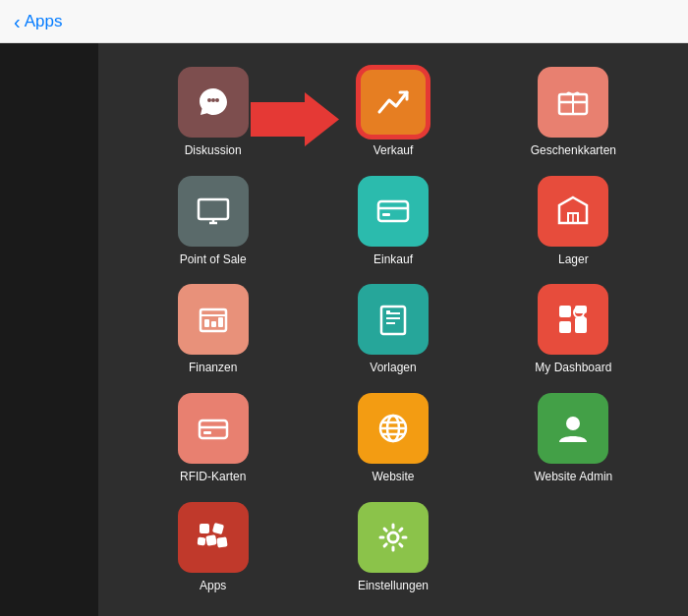 The image size is (688, 616). What do you see at coordinates (213, 438) in the screenshot?
I see `app-item-rfid-karten: RFID-Karten` at bounding box center [213, 438].